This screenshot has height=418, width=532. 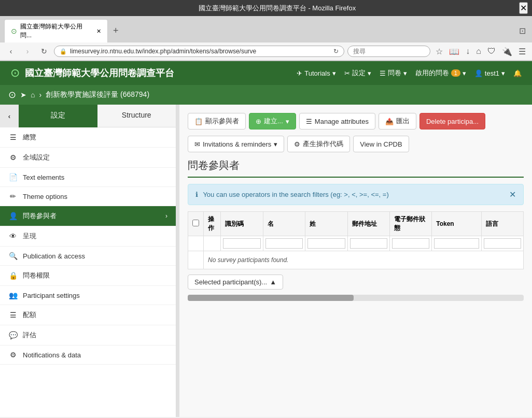 What do you see at coordinates (502, 243) in the screenshot?
I see `filter-language-input` at bounding box center [502, 243].